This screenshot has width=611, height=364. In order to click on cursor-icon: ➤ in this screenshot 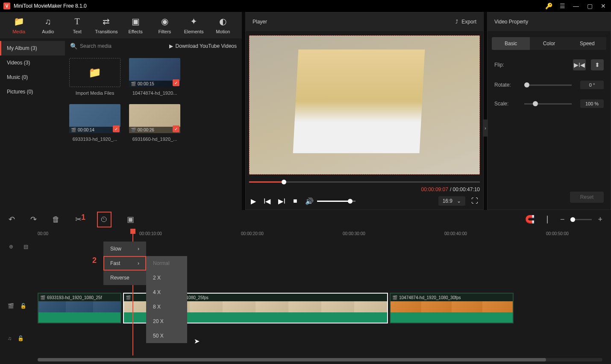, I will do `click(197, 341)`.